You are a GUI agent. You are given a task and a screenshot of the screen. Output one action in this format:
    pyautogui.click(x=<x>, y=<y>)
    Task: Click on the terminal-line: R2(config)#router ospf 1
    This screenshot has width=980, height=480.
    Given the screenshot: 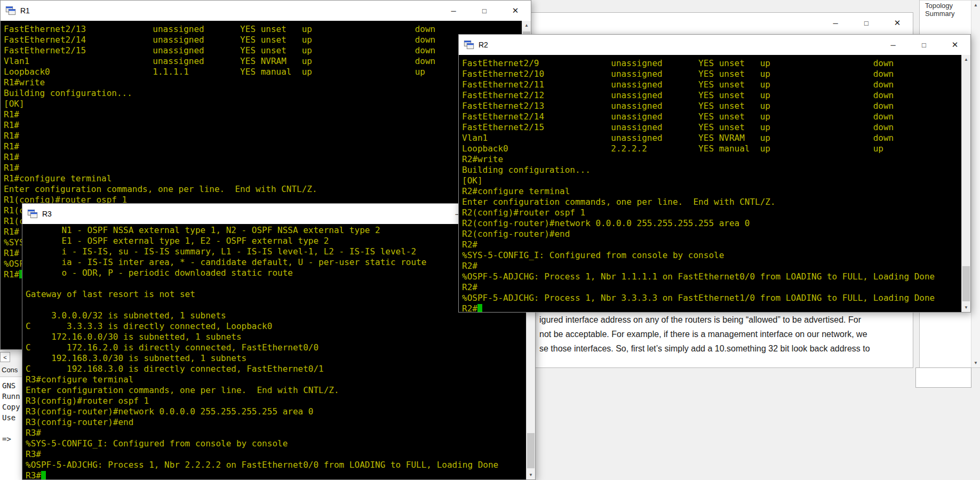 What is the action you would take?
    pyautogui.click(x=716, y=213)
    